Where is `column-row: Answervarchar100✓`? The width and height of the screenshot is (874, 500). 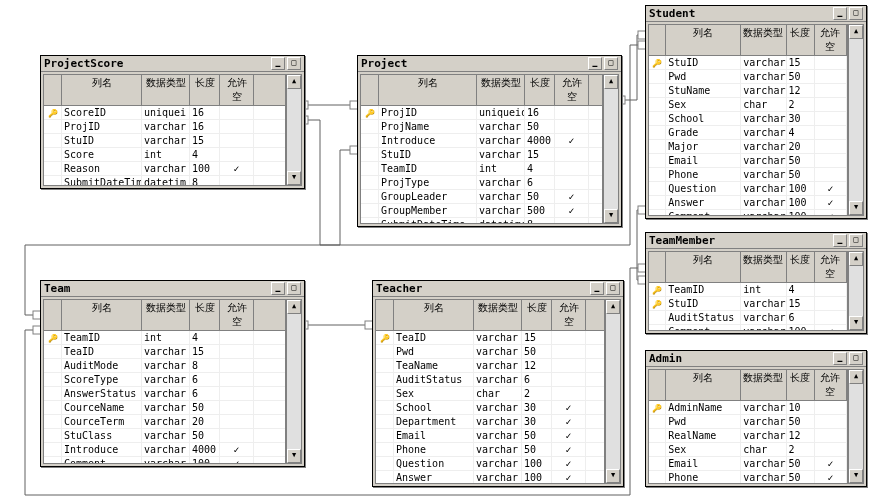
column-row: Answervarchar100✓ is located at coordinates (748, 203).